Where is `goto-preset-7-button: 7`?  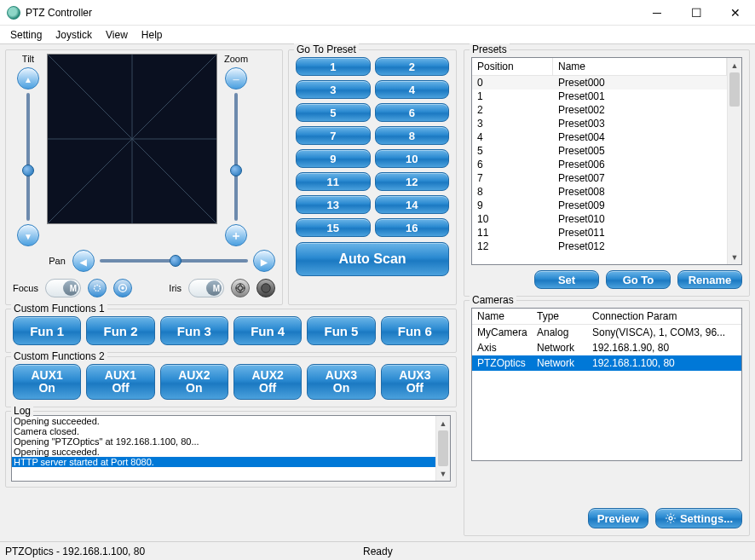 goto-preset-7-button: 7 is located at coordinates (333, 136).